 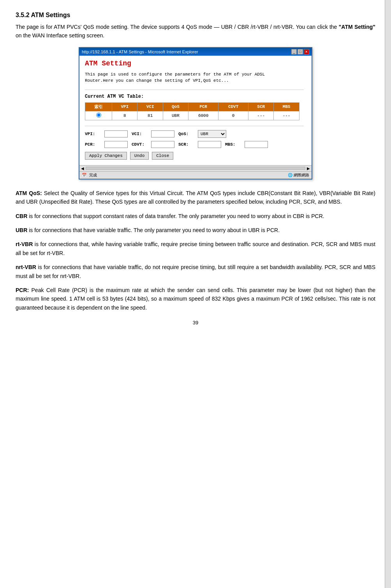 What do you see at coordinates (234, 115) in the screenshot?
I see `row-cdvt: 0` at bounding box center [234, 115].